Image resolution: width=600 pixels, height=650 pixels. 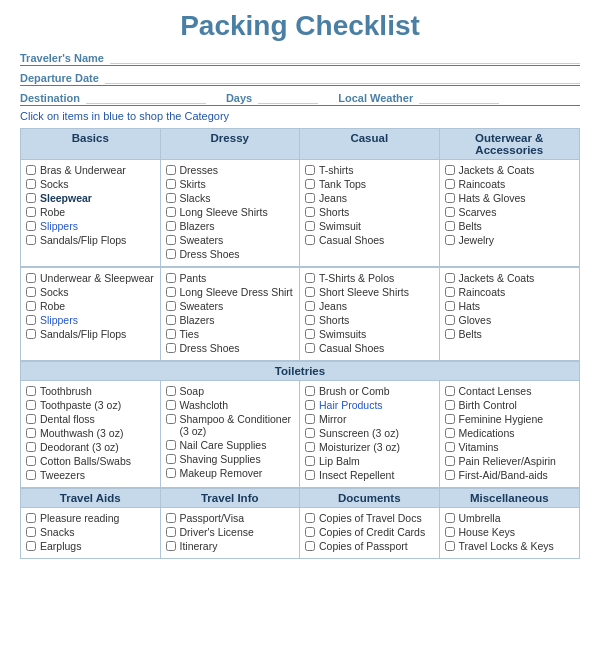 I want to click on list-item: Mirror, so click(x=370, y=419).